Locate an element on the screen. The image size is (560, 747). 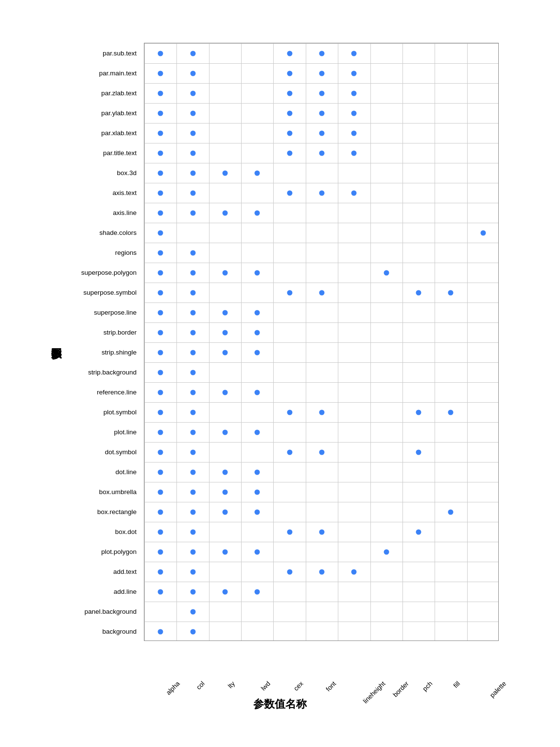
y-label: par.zlab.text is located at coordinates (119, 92).